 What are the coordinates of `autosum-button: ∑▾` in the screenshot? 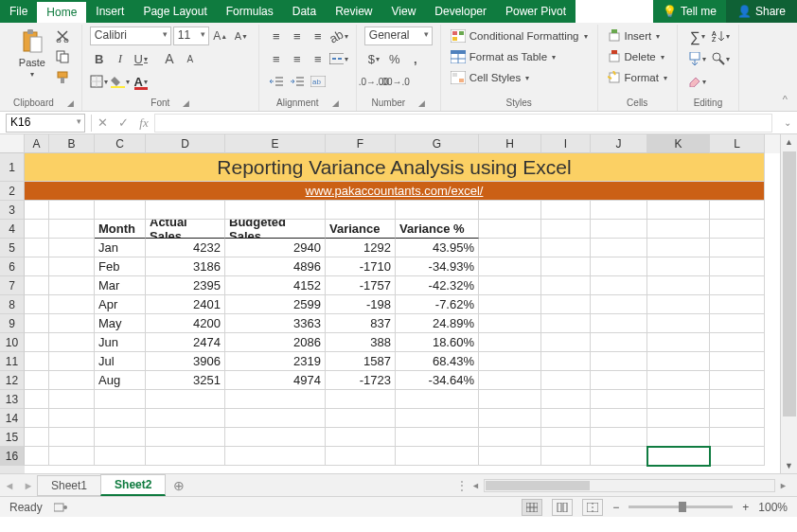 It's located at (698, 36).